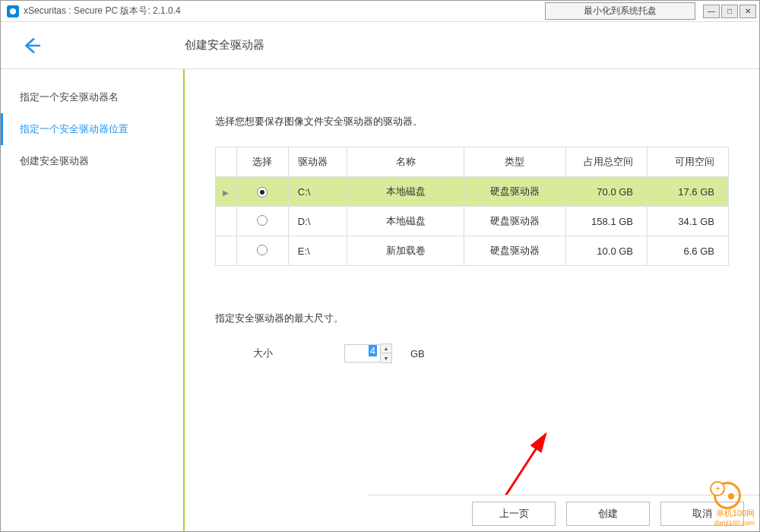 The image size is (760, 532). What do you see at coordinates (92, 129) in the screenshot?
I see `sidebar-step-location: 指定一个安全驱动器位置` at bounding box center [92, 129].